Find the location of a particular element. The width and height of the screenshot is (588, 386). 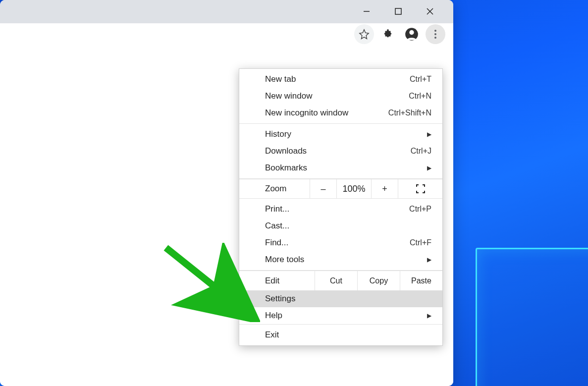

menu-group-2: History ▶ Downloads Ctrl+J Bookmarks ▶ is located at coordinates (341, 152).